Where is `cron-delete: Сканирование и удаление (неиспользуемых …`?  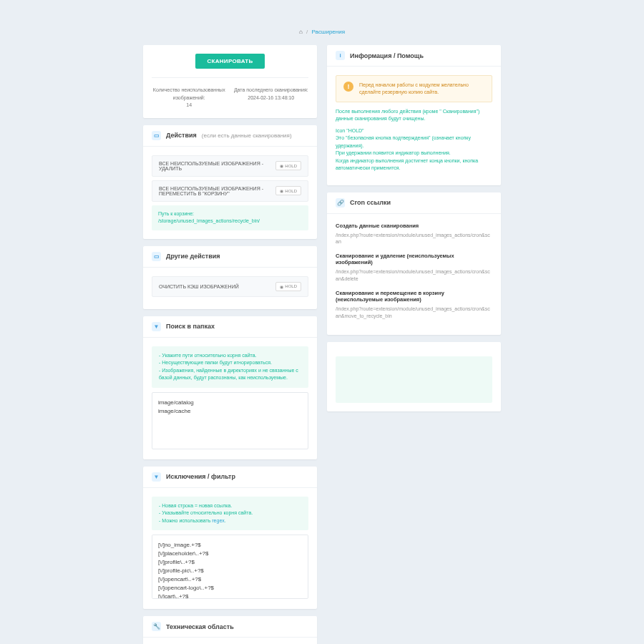 cron-delete: Сканирование и удаление (неиспользуемых … is located at coordinates (414, 268).